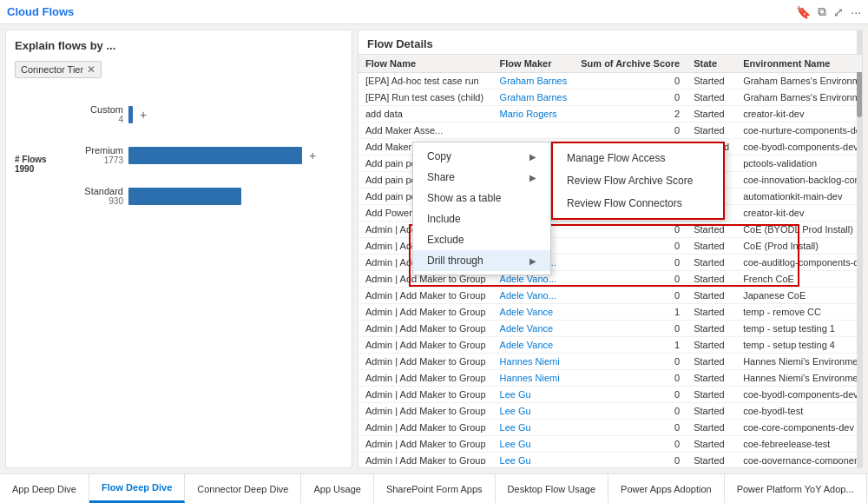  Describe the element at coordinates (712, 64) in the screenshot. I see `col-state: State` at that location.